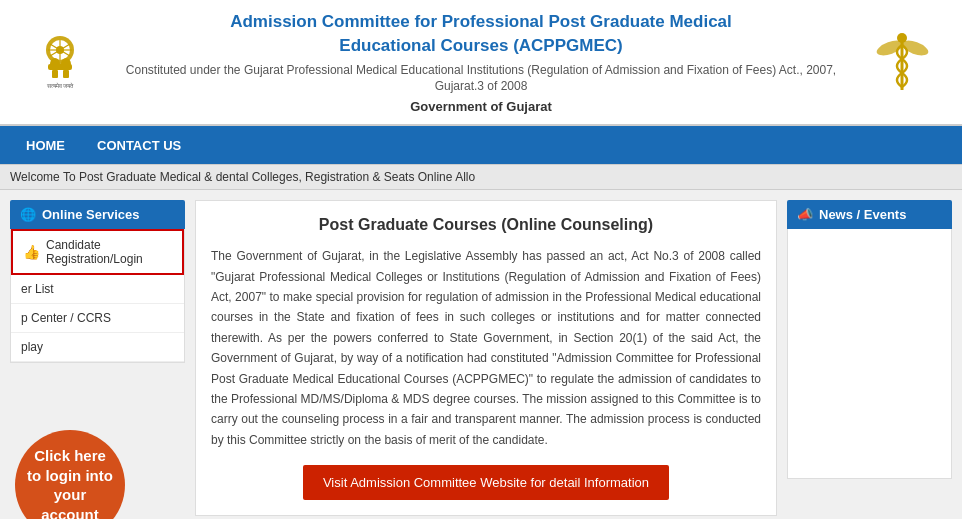 Image resolution: width=962 pixels, height=519 pixels. I want to click on sidebar-menu: 👍 Candidate Registration/Login er List p…, so click(98, 296).